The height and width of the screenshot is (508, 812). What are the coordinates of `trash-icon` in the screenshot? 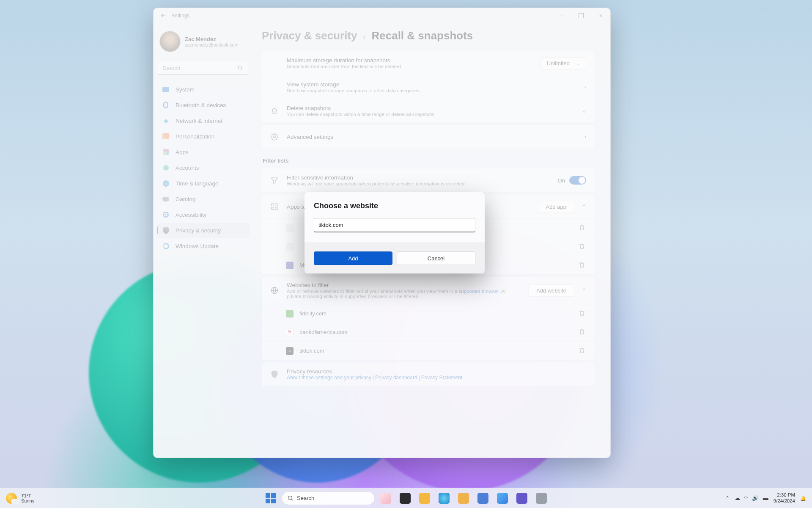 It's located at (274, 111).